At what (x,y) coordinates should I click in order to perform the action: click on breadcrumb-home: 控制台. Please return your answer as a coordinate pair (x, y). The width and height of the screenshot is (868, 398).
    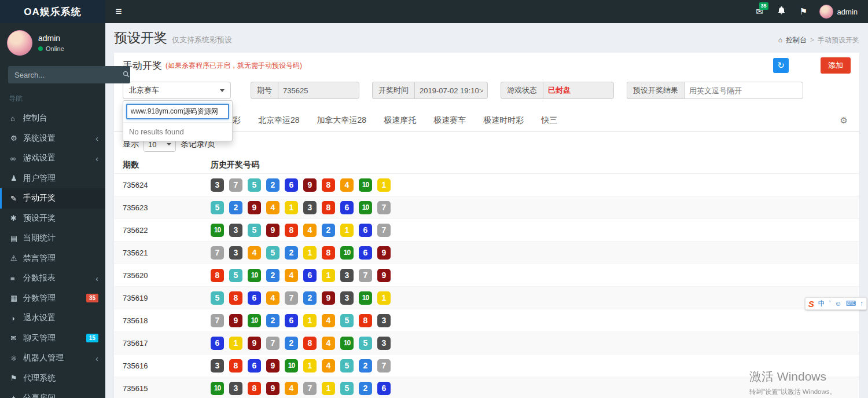
    Looking at the image, I should click on (796, 41).